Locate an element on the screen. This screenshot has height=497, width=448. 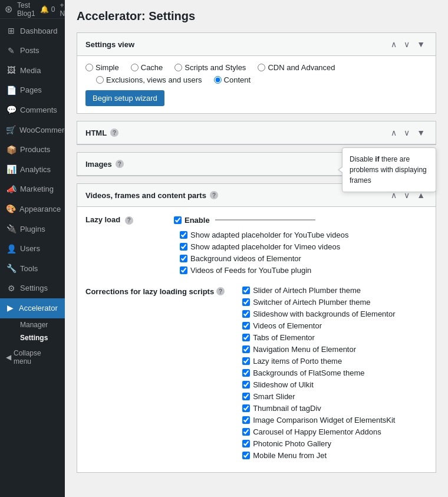
radio-scripts-styles: Scripts and Styles is located at coordinates (210, 67).